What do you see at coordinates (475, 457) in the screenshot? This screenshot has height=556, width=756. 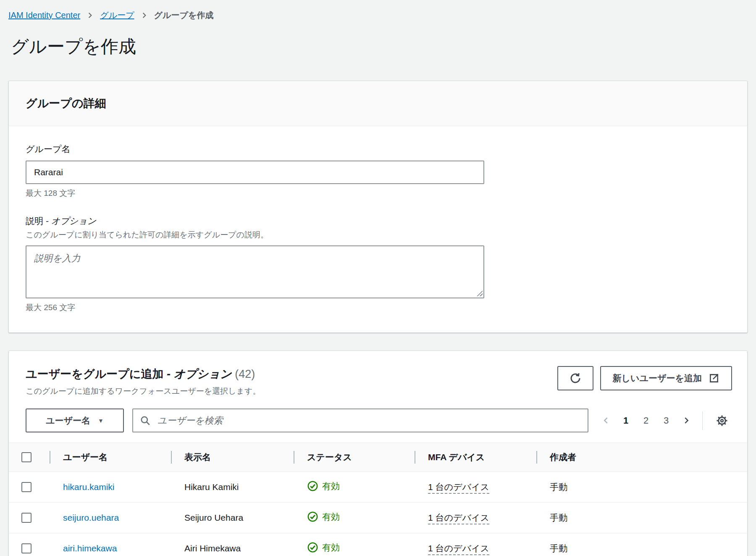 I see `column-header-mfa-devices: MFA デバイス` at bounding box center [475, 457].